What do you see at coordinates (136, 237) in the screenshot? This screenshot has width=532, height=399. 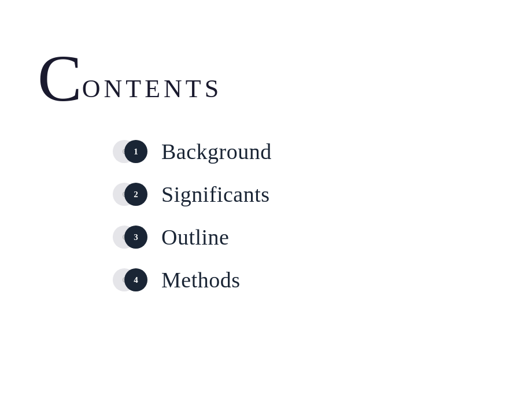 I see `badge-fg-number: 3` at bounding box center [136, 237].